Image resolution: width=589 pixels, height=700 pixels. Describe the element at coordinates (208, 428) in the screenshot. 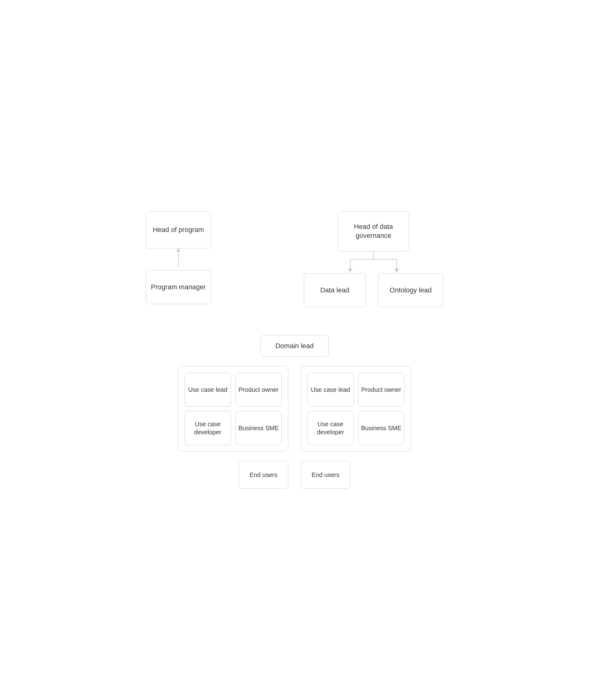

I see `group1-use-case-developer-label: Use case developer` at that location.